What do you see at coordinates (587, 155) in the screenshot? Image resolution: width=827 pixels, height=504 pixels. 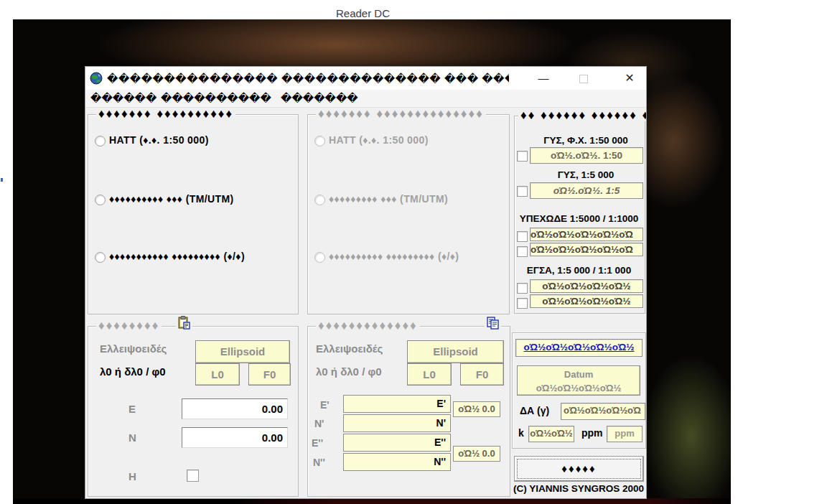 I see `gys-50000-field: οΏ½.οΏ½. 1:50` at bounding box center [587, 155].